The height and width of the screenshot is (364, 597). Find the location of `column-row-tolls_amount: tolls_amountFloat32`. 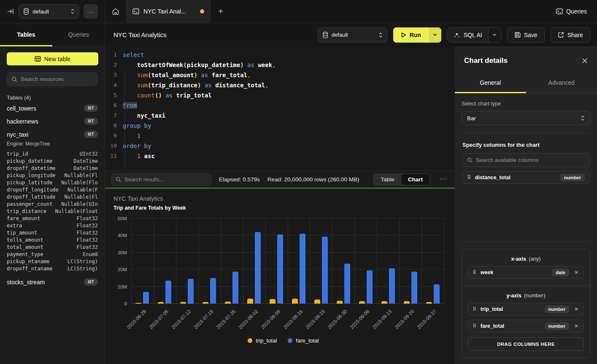

column-row-tolls_amount: tolls_amountFloat32 is located at coordinates (52, 240).